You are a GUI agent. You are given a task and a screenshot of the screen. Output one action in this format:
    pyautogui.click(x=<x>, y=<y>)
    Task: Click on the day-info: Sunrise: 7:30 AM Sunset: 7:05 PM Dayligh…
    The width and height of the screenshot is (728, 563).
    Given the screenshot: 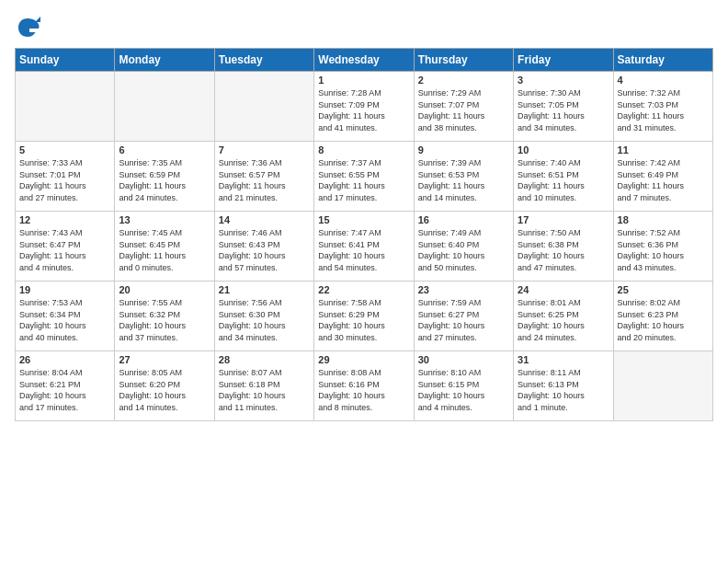 What is the action you would take?
    pyautogui.click(x=563, y=110)
    